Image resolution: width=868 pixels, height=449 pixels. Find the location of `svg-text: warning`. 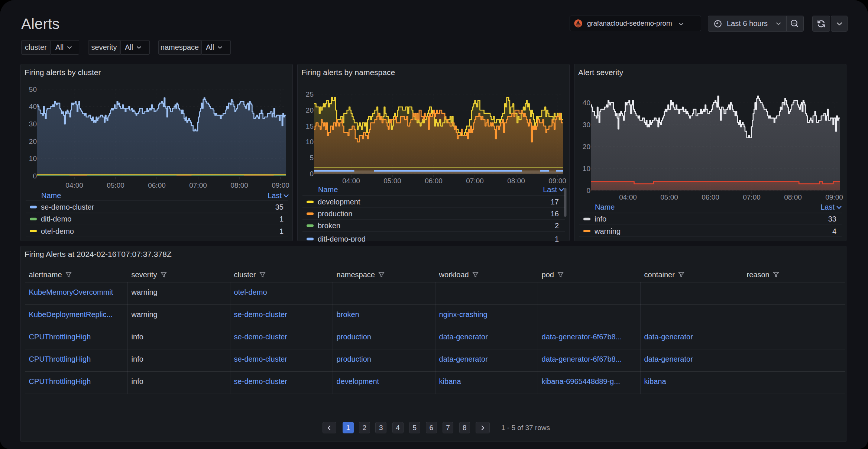

svg-text: warning is located at coordinates (607, 231).